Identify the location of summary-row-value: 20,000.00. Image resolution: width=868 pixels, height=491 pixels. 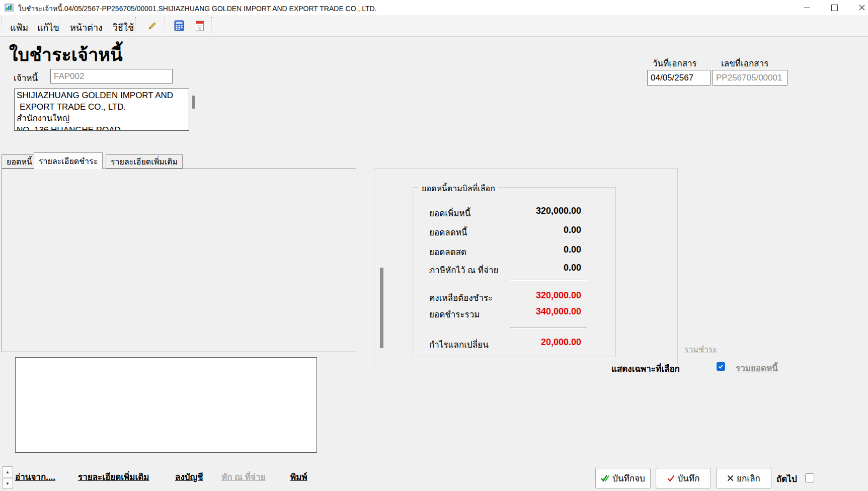
(529, 342).